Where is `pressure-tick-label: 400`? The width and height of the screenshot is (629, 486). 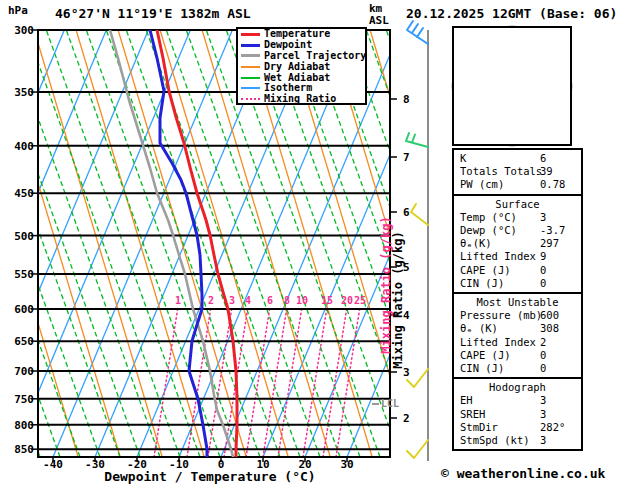
pressure-tick-label: 400 is located at coordinates (24, 146).